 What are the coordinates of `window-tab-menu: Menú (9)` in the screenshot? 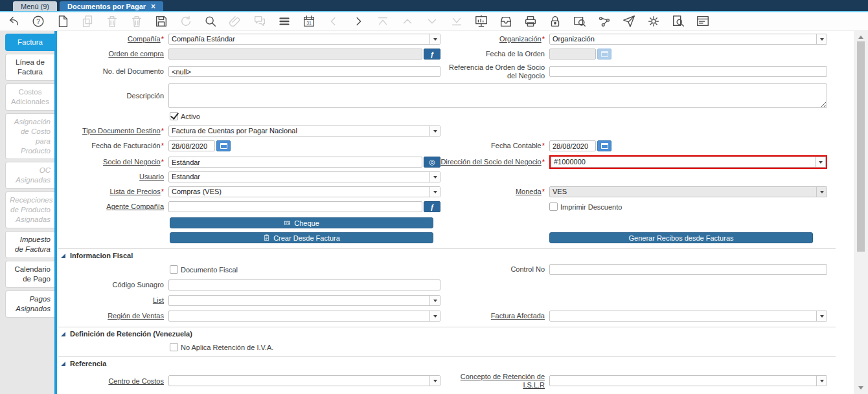 It's located at (35, 6).